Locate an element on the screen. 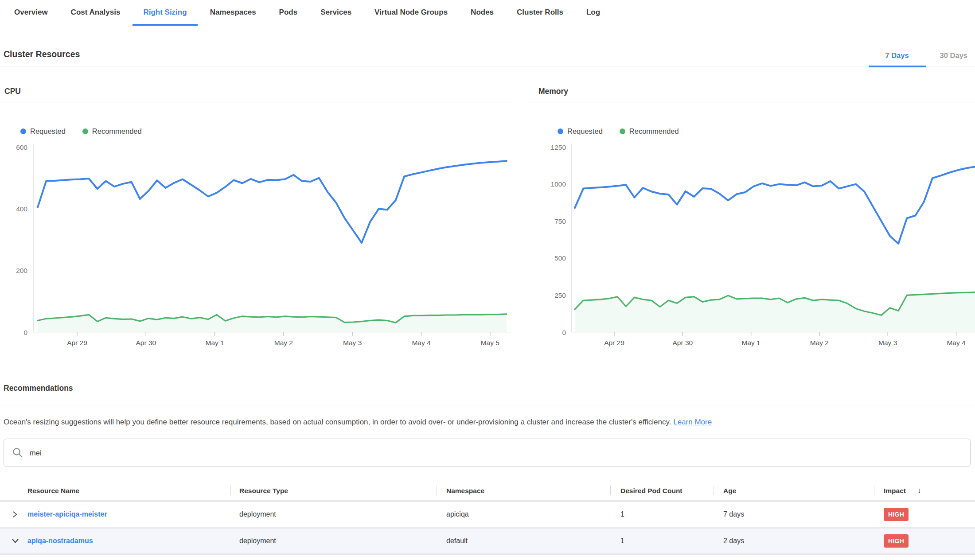 This screenshot has width=975, height=560. column-label: Resource Name is located at coordinates (53, 491).